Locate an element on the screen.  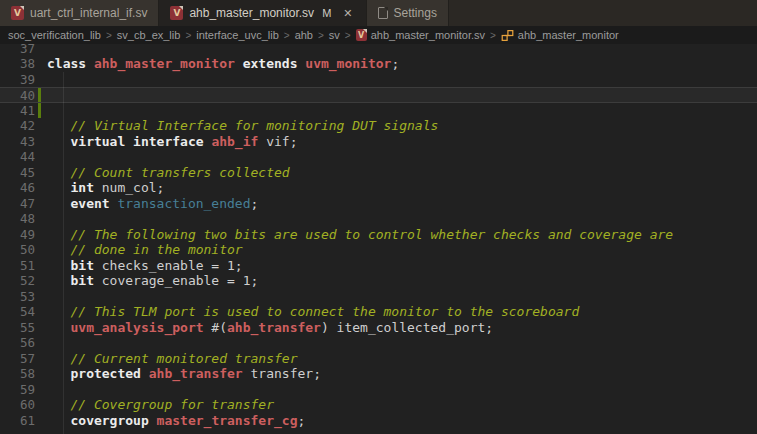
line-number: 37 is located at coordinates (18, 50).